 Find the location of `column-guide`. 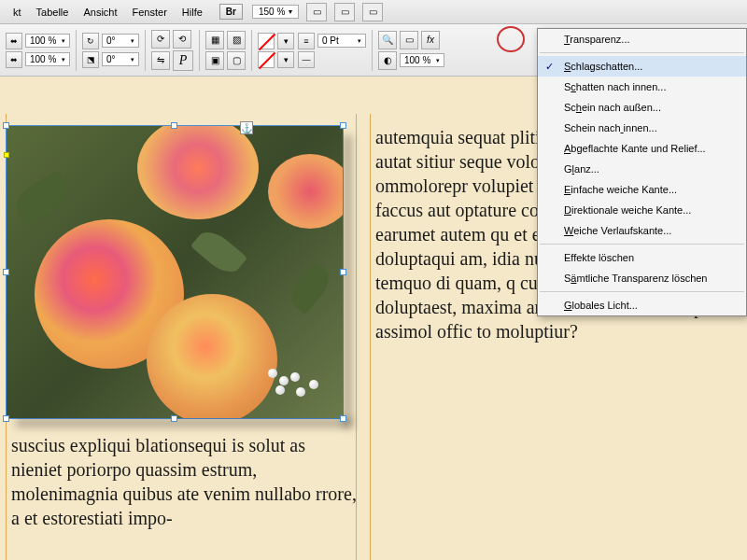

column-guide is located at coordinates (370, 337).